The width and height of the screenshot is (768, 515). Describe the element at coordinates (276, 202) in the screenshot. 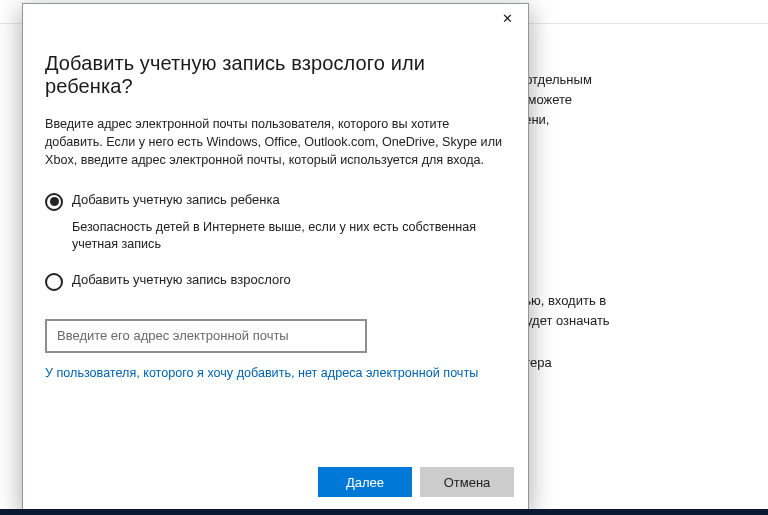

I see `radio-add-child: Добавить учетную запись ребенка` at that location.